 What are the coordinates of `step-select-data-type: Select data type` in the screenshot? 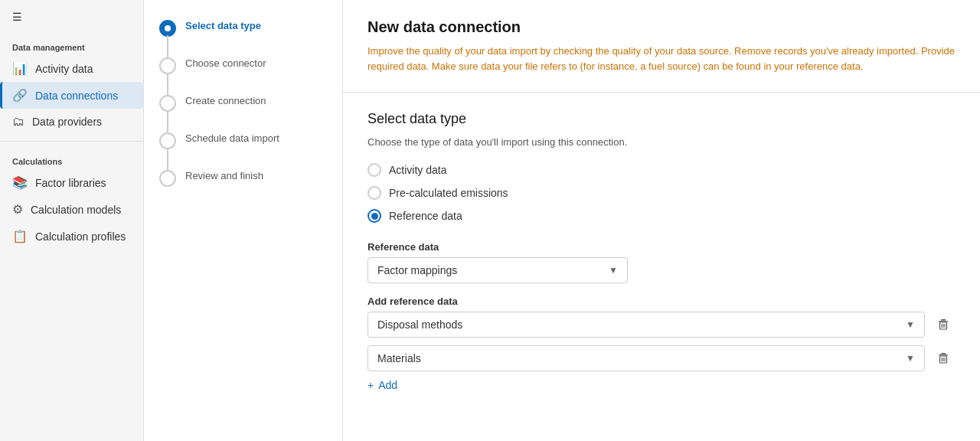 It's located at (243, 37).